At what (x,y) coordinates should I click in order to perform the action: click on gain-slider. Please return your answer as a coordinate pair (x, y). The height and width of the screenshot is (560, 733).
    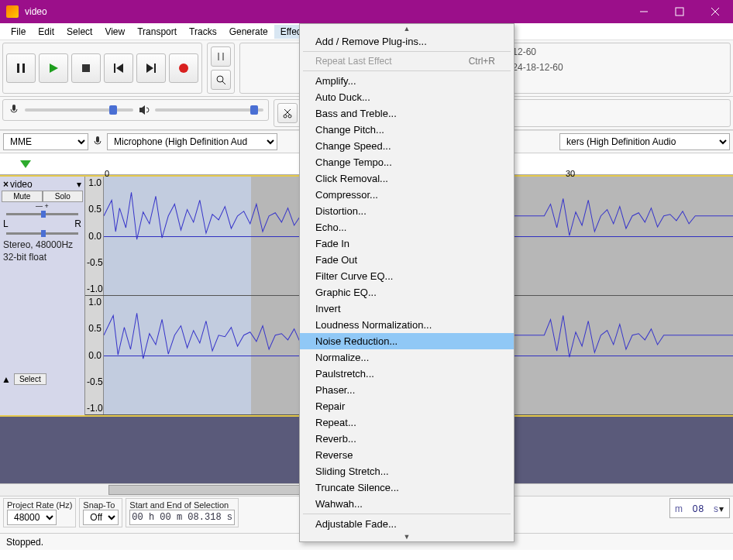
    Looking at the image, I should click on (42, 214).